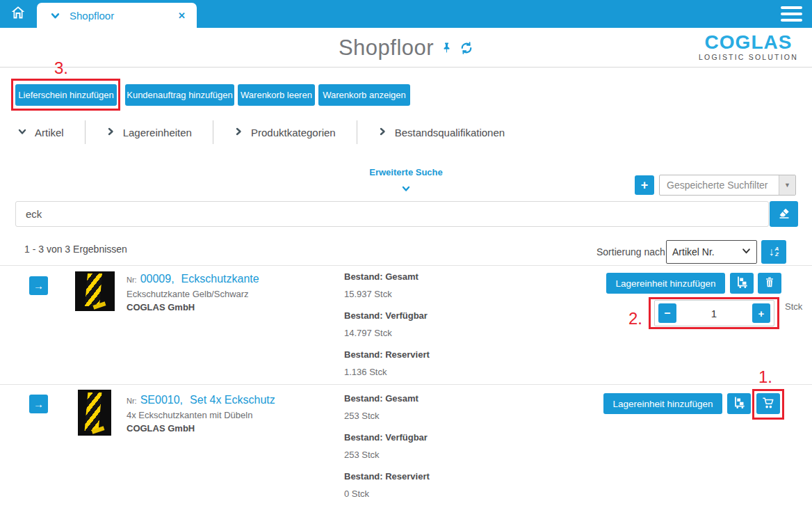  What do you see at coordinates (714, 313) in the screenshot?
I see `quantity-input` at bounding box center [714, 313].